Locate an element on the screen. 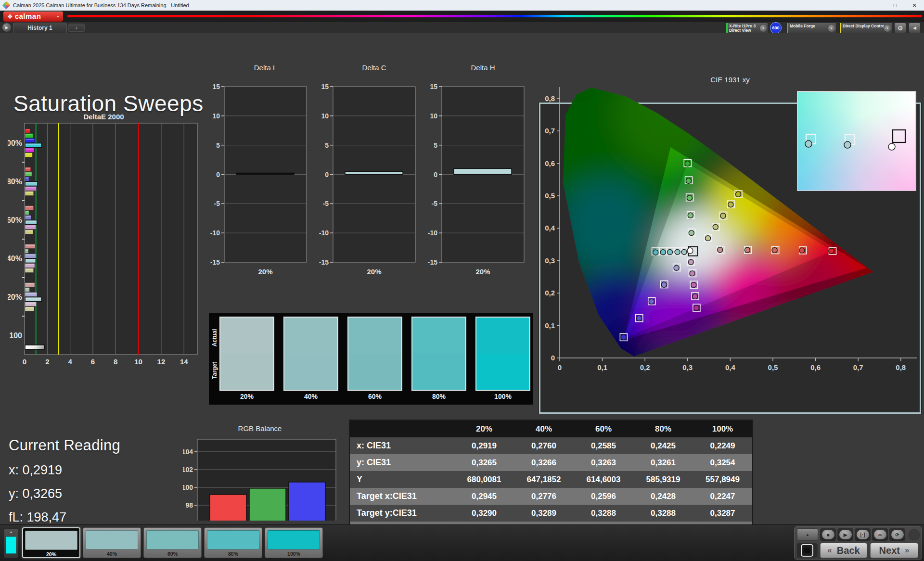 The image size is (924, 561). pattern-preview-swatch is located at coordinates (11, 545).